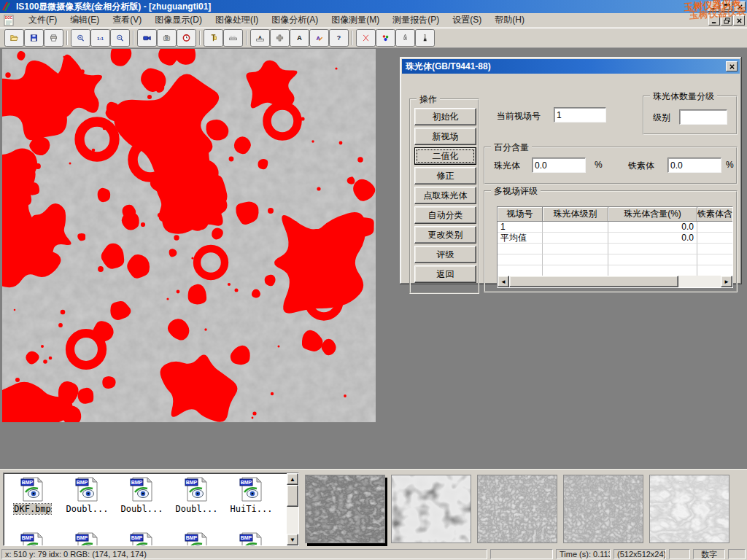 The width and height of the screenshot is (747, 560). Describe the element at coordinates (54, 38) in the screenshot. I see `print-icon` at that location.